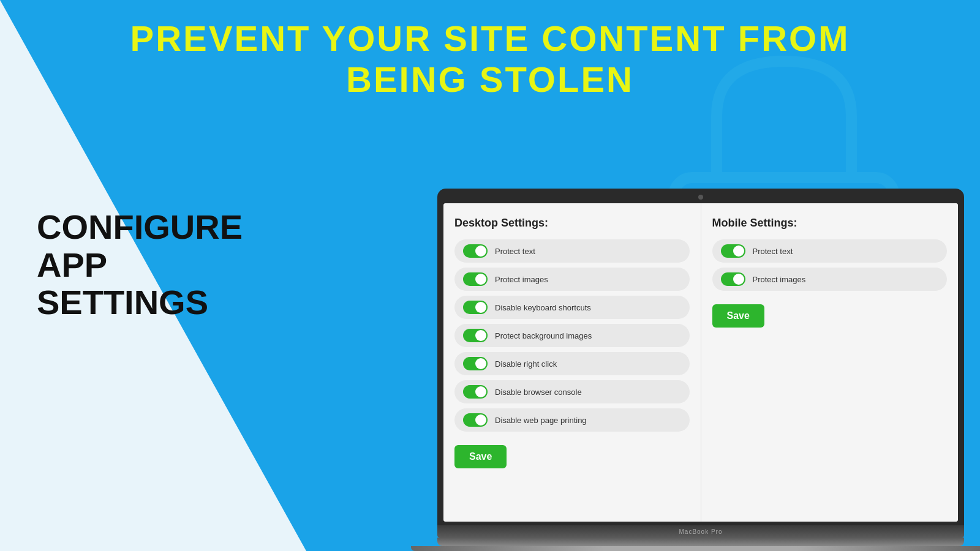 The width and height of the screenshot is (980, 551). I want to click on toggle-label-disable-keyboard-desktop: Disable keyboard shortcuts, so click(543, 307).